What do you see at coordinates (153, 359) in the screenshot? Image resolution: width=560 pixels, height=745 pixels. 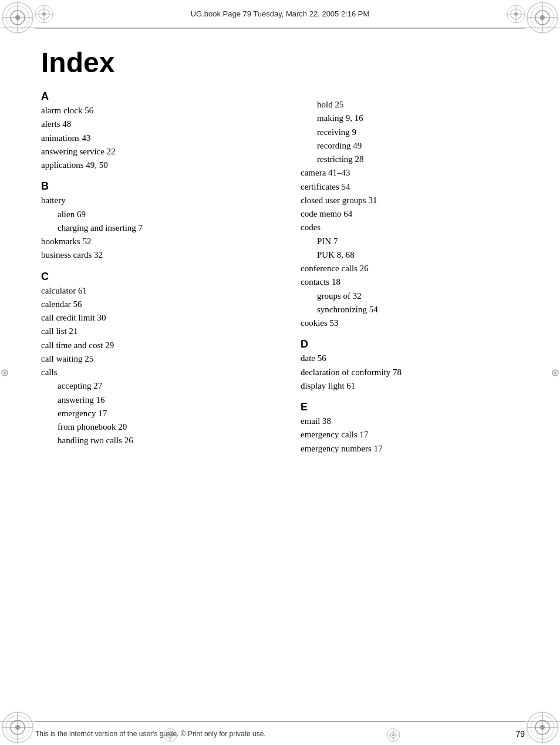 I see `list-item: call waiting 25` at bounding box center [153, 359].